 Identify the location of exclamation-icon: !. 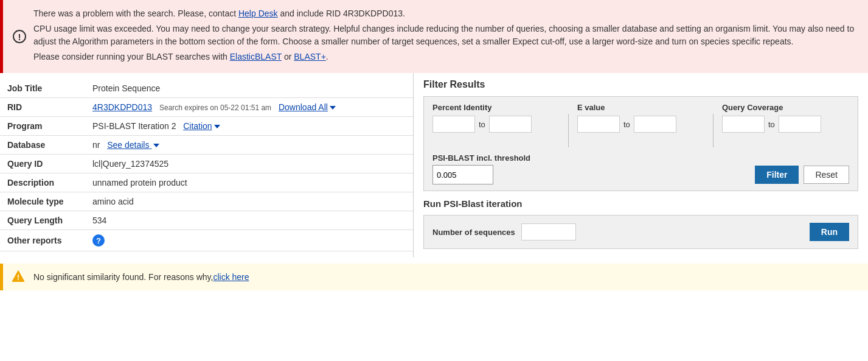
(19, 37).